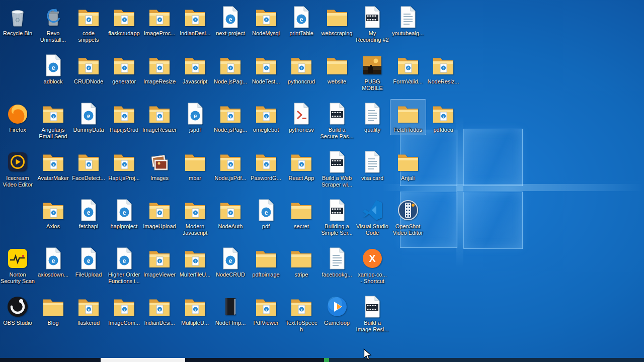  Describe the element at coordinates (372, 117) in the screenshot. I see `desktop-icon-quality: quality` at that location.